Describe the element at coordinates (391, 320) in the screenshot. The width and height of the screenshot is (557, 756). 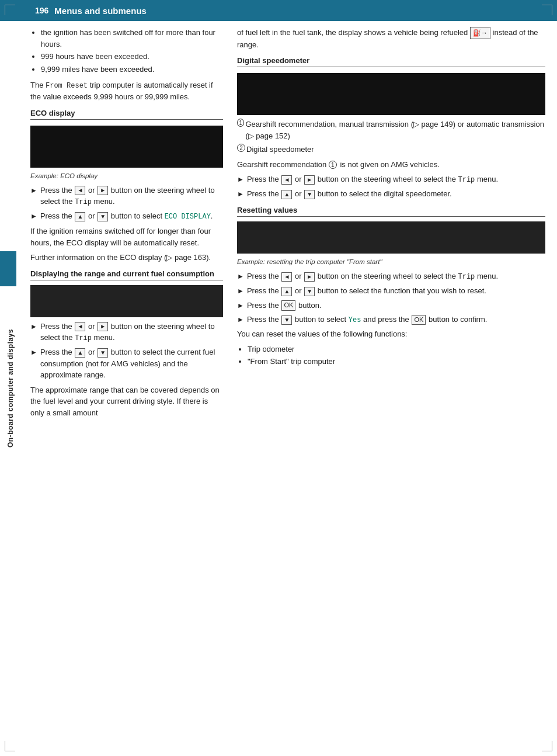
I see `resetting-instruction-4: ► Press the ▼ button to select Yes and p…` at that location.